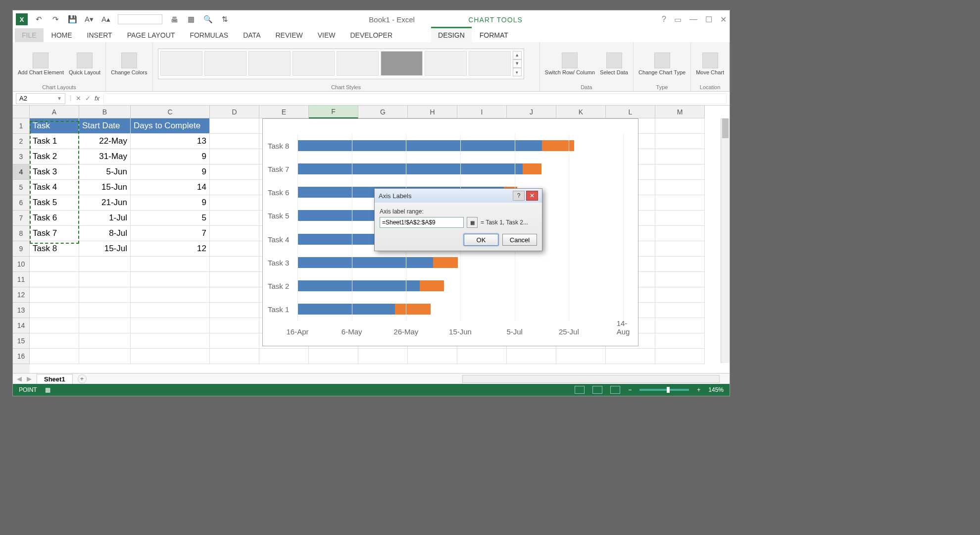 Image resolution: width=980 pixels, height=535 pixels. What do you see at coordinates (433, 112) in the screenshot?
I see `column-header-H: H` at bounding box center [433, 112].